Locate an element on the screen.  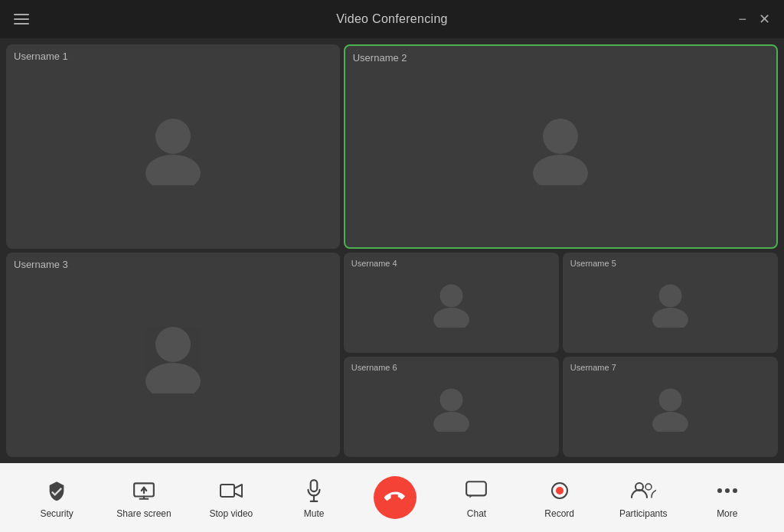
record-button: Record is located at coordinates (560, 498).